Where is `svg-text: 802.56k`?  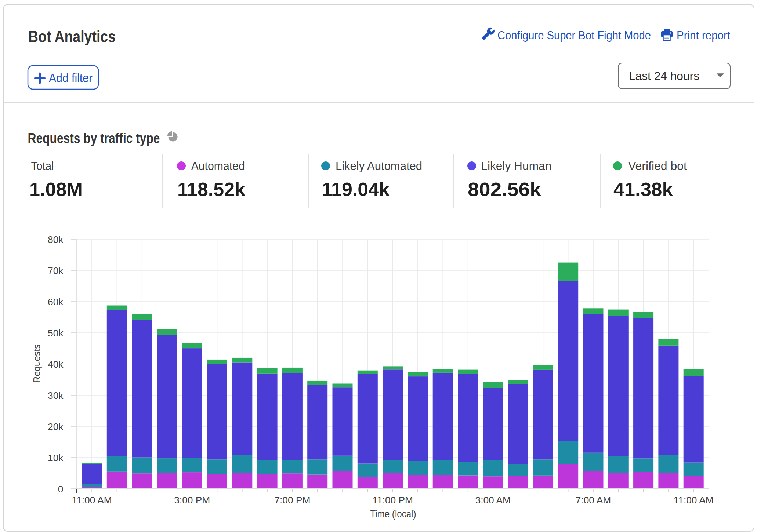
svg-text: 802.56k is located at coordinates (504, 189).